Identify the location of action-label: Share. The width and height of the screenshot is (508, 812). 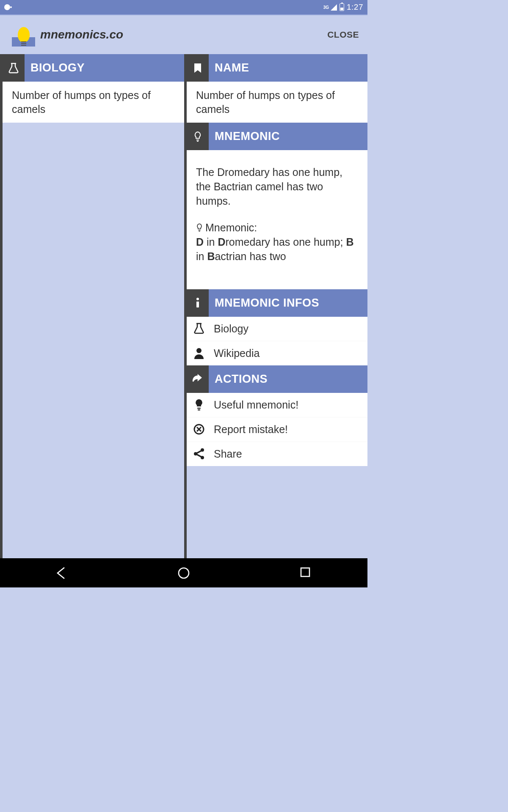
(228, 454).